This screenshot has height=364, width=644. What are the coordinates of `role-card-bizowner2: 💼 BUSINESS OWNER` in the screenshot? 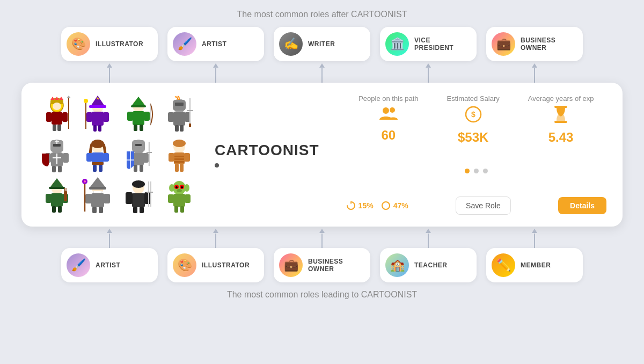 It's located at (322, 265).